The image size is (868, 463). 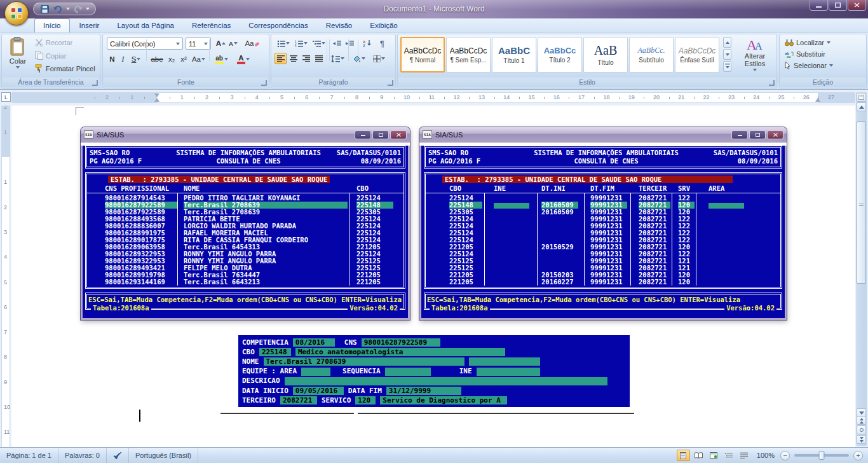 I want to click on font-size-combo: 11, so click(x=198, y=43).